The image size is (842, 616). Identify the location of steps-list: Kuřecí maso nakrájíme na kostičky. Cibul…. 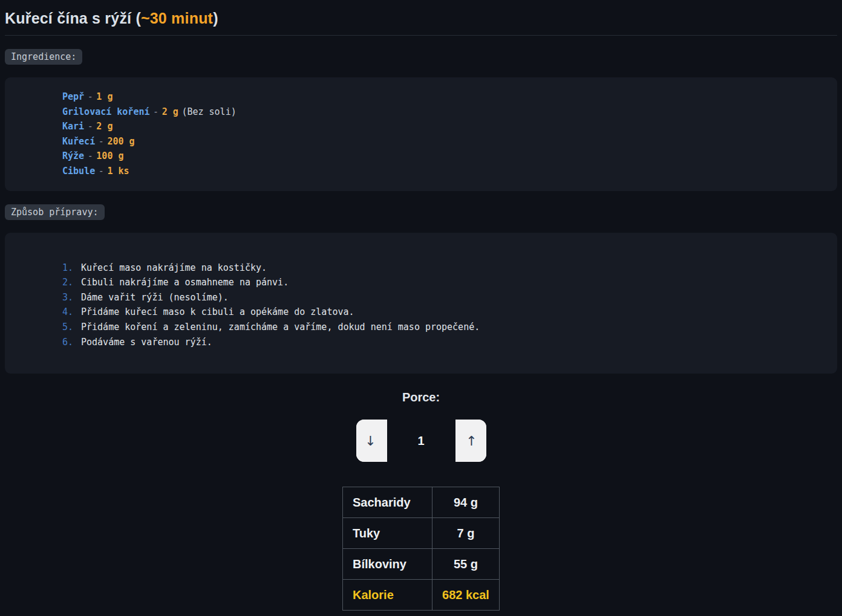
(415, 305).